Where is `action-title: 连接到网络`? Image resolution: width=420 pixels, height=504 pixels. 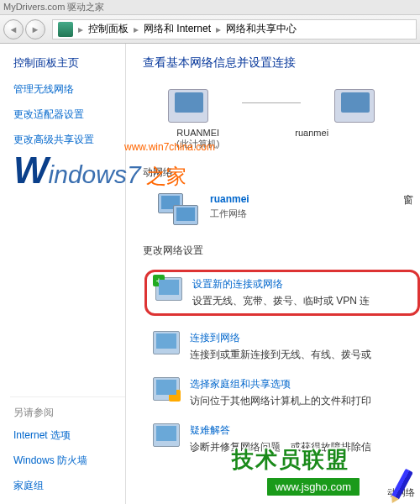 action-title: 连接到网络 is located at coordinates (281, 338).